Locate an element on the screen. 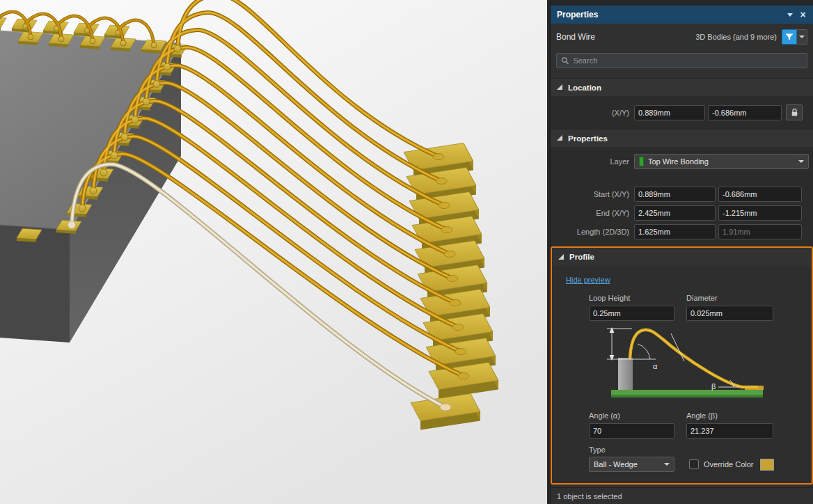  panel-menu-button is located at coordinates (789, 15).